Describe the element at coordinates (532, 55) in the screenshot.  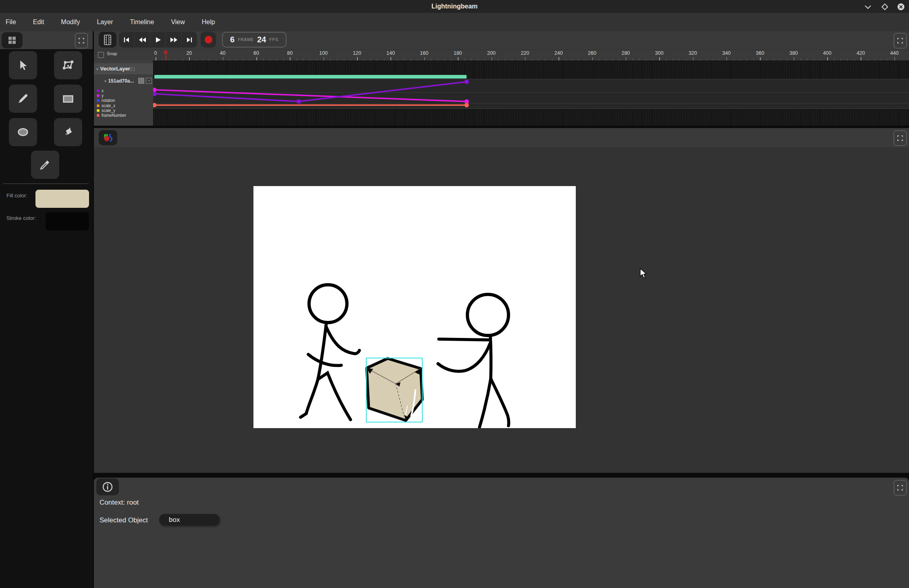
I see `timeline-ruler: 0204060801001201401601802002202402602803…` at that location.